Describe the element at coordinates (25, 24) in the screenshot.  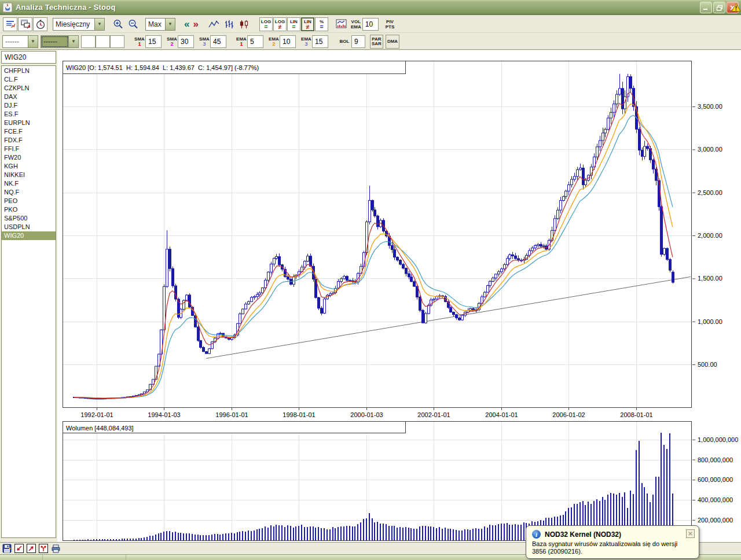
I see `new-window-button` at that location.